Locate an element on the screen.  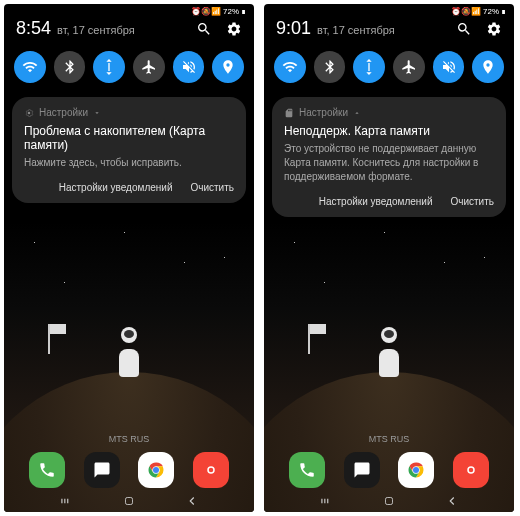
gear-icon is located at coordinates (29, 113).